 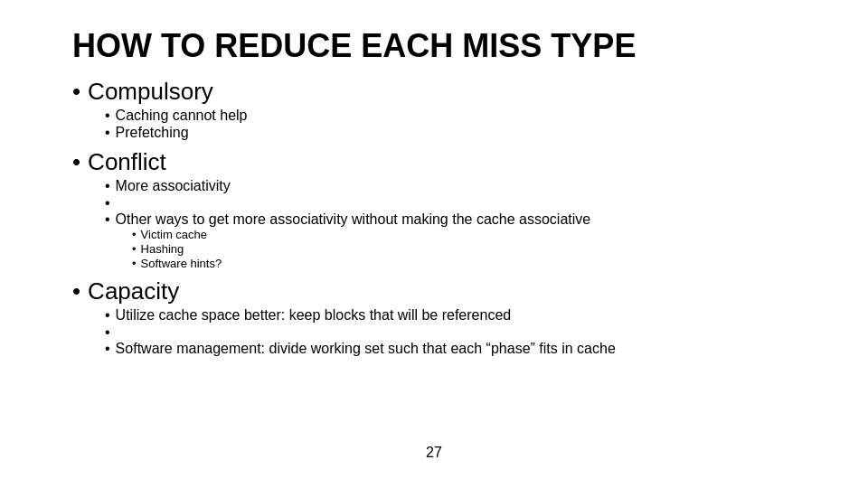 What do you see at coordinates (434, 450) in the screenshot?
I see `page-number: 27` at bounding box center [434, 450].